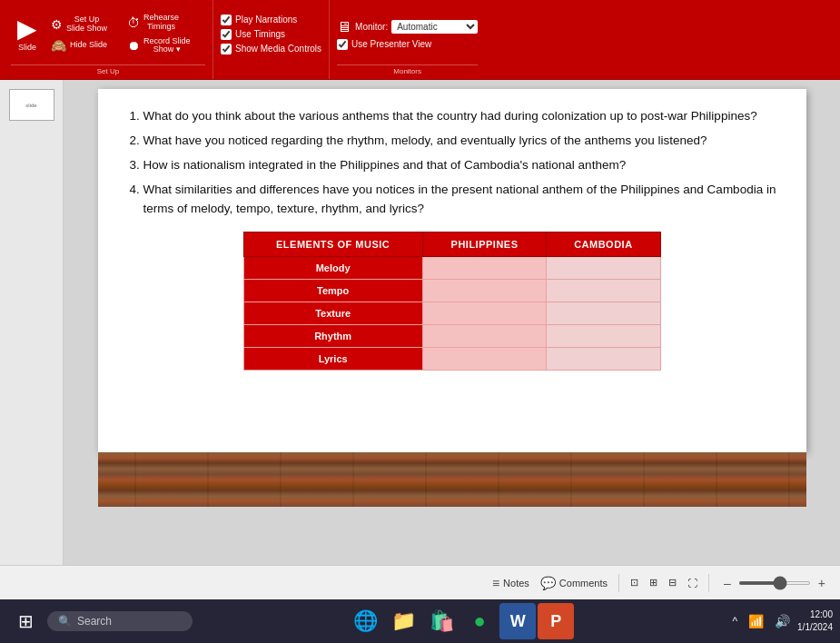  I want to click on search-label: Search, so click(94, 621).